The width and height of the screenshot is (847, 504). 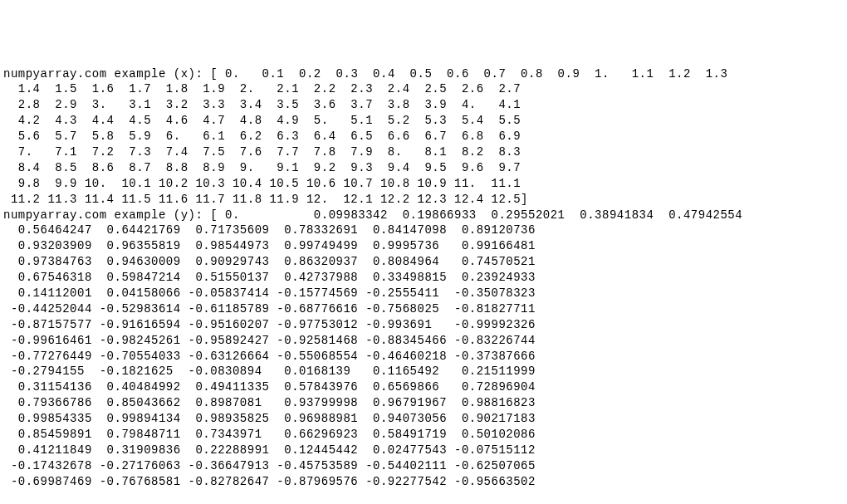 What do you see at coordinates (106, 215) in the screenshot?
I see `label-y: numpyarray.com example (y):` at bounding box center [106, 215].